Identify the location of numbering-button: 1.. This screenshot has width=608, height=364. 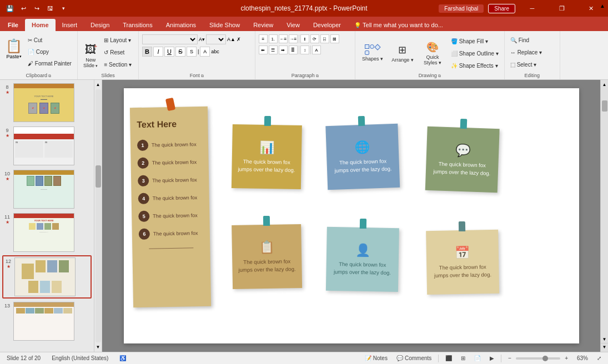
(273, 39).